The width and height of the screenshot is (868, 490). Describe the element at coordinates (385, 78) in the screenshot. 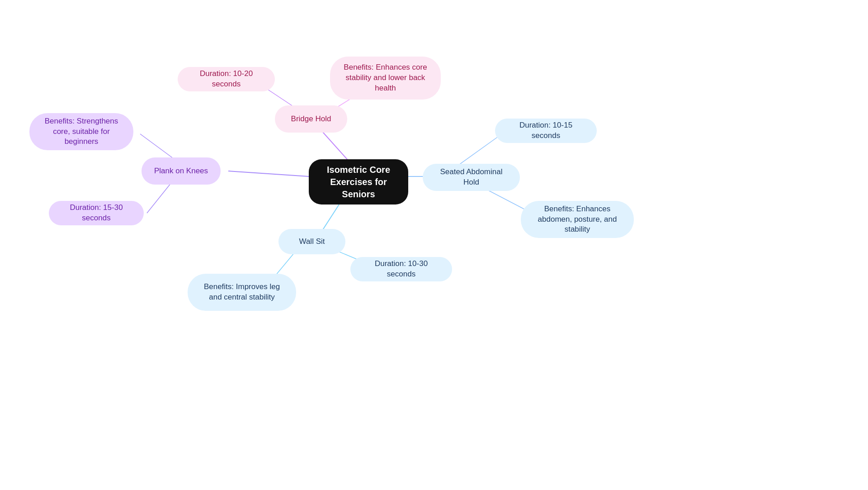

I see `bridge-benefits-node: Benefits: Enhances core stability and lo…` at that location.